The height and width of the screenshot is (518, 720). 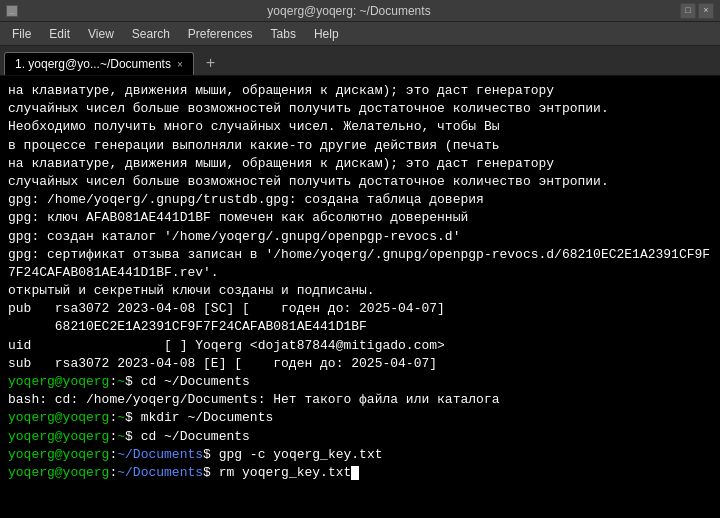 What do you see at coordinates (360, 327) in the screenshot?
I see `terminal-line: 68210EC2E1A2391CF9F7F24CAFAB081AE441D1BF` at bounding box center [360, 327].